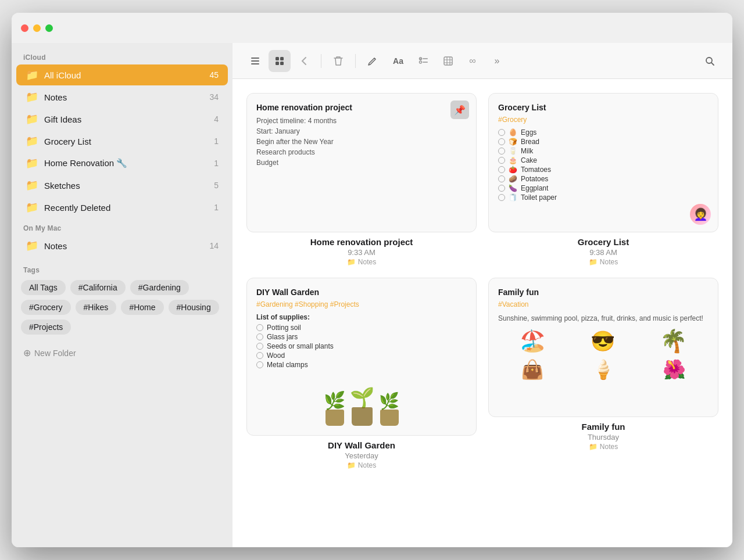 Image resolution: width=744 pixels, height=560 pixels. I want to click on note-time: 9:33 AM, so click(362, 252).